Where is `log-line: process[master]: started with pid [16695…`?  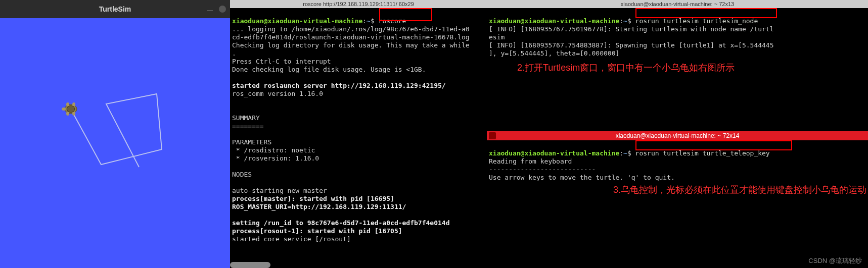 log-line: process[master]: started with pid [16695… is located at coordinates (313, 199).